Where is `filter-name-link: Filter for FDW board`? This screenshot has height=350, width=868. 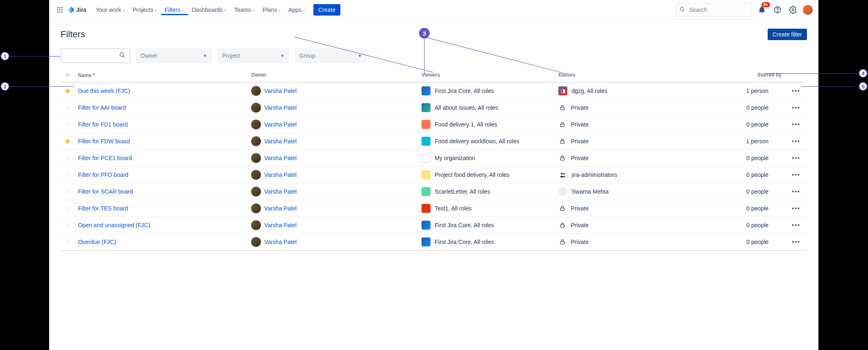 filter-name-link: Filter for FDW board is located at coordinates (104, 141).